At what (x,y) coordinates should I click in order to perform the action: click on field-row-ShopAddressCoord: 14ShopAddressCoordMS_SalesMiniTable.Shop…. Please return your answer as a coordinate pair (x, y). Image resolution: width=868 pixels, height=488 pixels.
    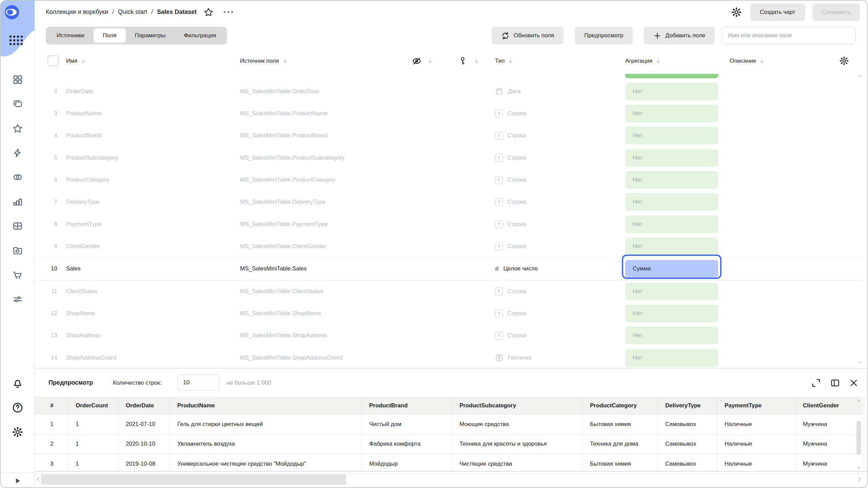
    Looking at the image, I should click on (449, 358).